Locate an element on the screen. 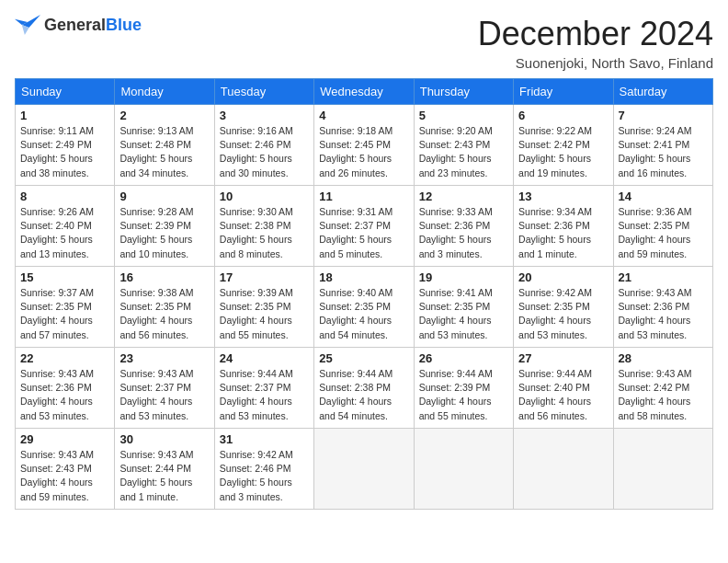  cell-info: Sunrise: 9:39 AMSunset: 2:35 PMDaylight:… is located at coordinates (265, 315).